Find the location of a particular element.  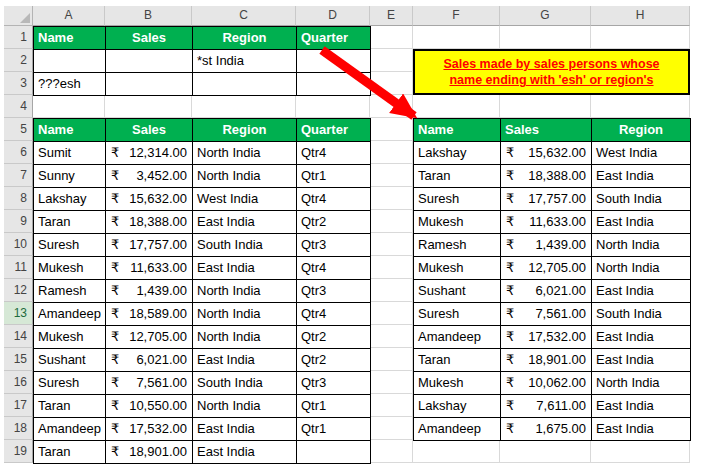

row-header: 17 is located at coordinates (18, 406).